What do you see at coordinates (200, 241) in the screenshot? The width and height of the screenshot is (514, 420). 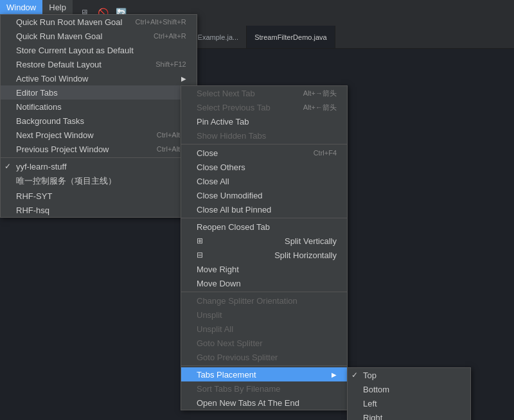 I see `split-v-icon: ⊞` at bounding box center [200, 241].